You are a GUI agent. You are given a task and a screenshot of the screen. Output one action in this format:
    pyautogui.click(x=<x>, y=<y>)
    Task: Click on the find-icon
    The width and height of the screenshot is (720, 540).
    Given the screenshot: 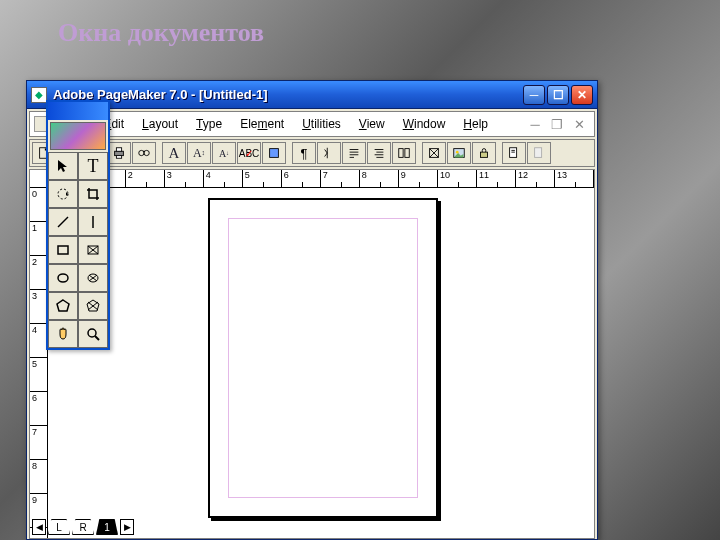 What is the action you would take?
    pyautogui.click(x=144, y=153)
    